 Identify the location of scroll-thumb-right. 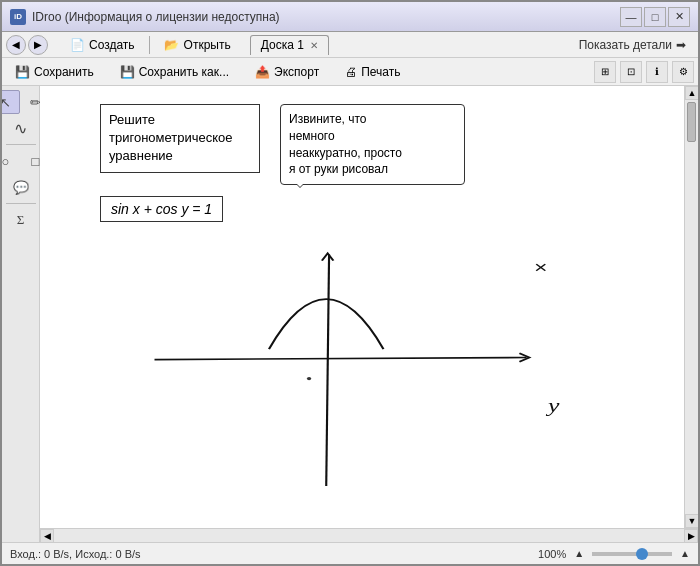
(692, 122).